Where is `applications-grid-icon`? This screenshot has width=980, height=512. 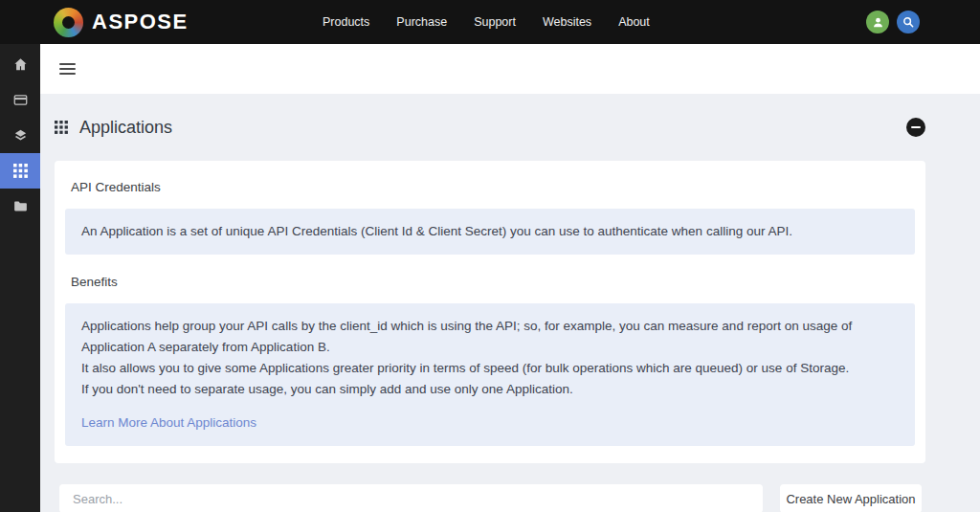 applications-grid-icon is located at coordinates (61, 127).